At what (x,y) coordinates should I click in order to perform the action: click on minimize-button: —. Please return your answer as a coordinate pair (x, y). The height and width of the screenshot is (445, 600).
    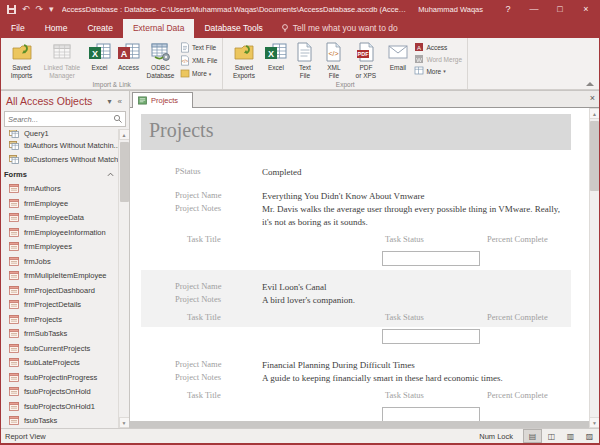
    Looking at the image, I should click on (534, 9).